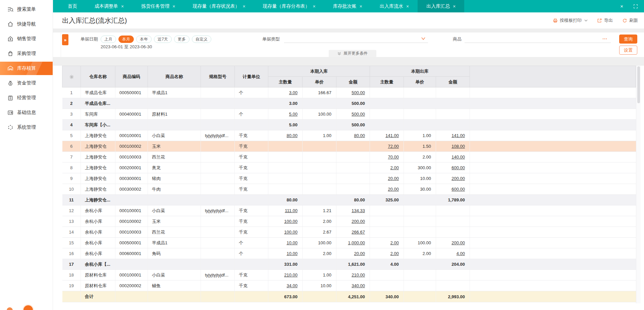 The height and width of the screenshot is (310, 644). I want to click on table-row: 13余杭小库000100002玉米千克100.002.00200.00, so click(349, 222).